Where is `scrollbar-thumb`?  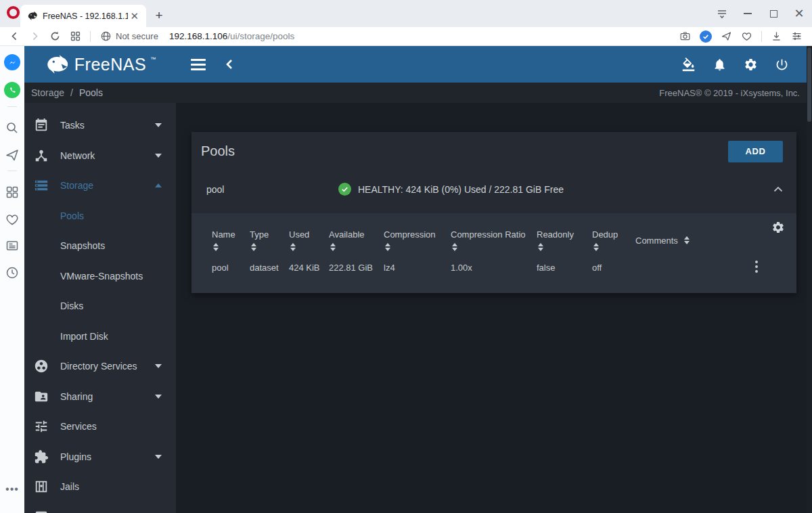 scrollbar-thumb is located at coordinates (809, 85).